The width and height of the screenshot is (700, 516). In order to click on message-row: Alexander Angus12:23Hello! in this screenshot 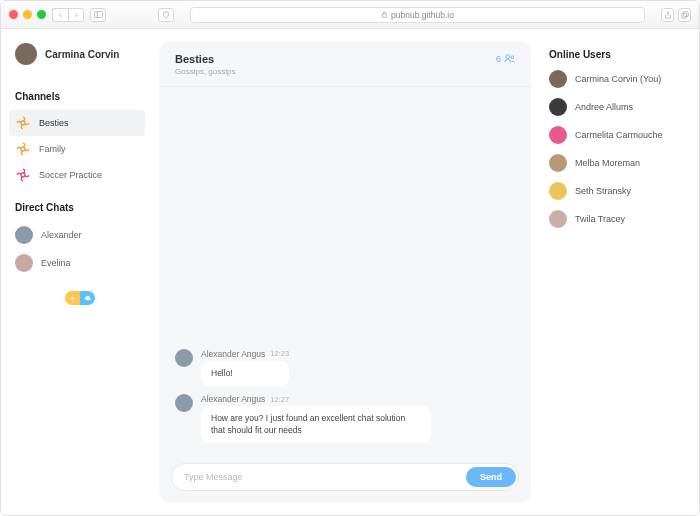, I will do `click(345, 368)`.